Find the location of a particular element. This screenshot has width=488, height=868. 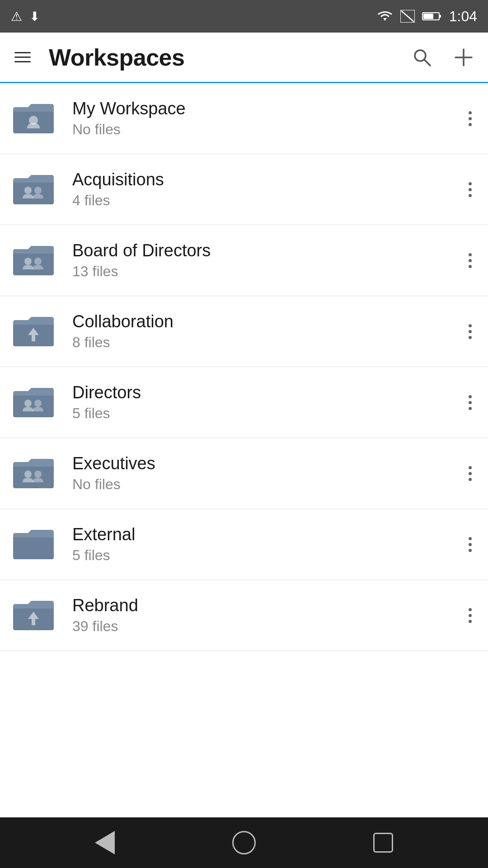

list-item: Executives No files is located at coordinates (244, 474).